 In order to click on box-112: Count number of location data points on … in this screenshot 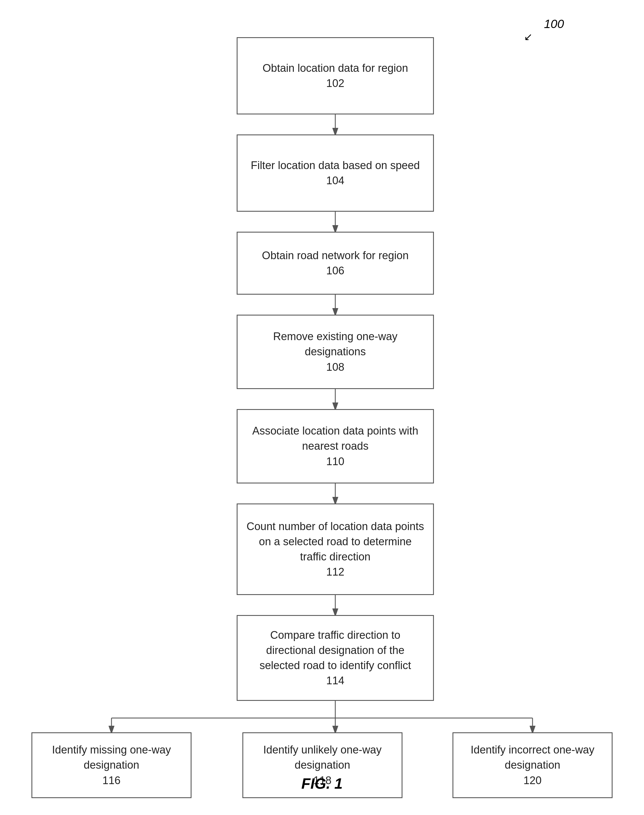, I will do `click(336, 549)`.